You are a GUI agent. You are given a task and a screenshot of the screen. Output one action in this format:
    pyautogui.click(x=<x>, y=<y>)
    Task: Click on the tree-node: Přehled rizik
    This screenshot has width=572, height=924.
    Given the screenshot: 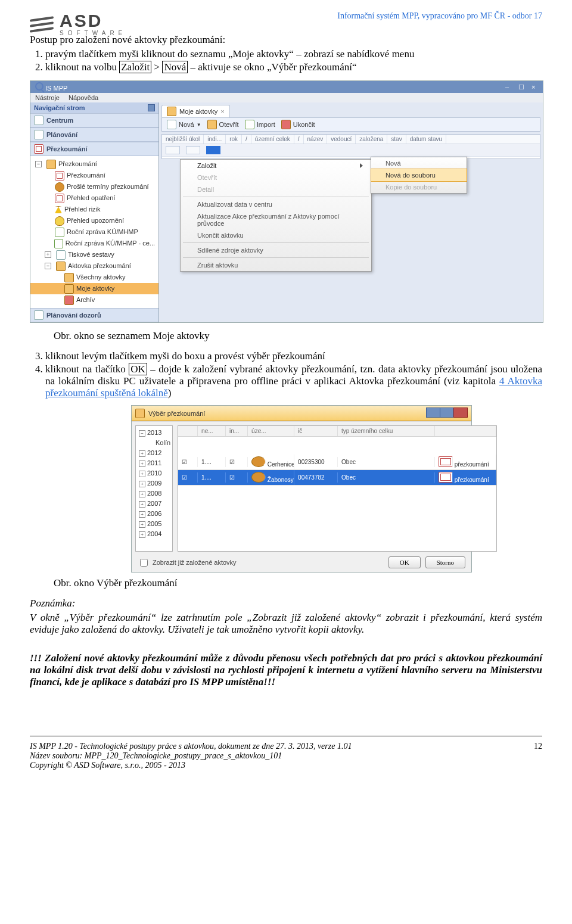 What is the action you would take?
    pyautogui.click(x=94, y=210)
    